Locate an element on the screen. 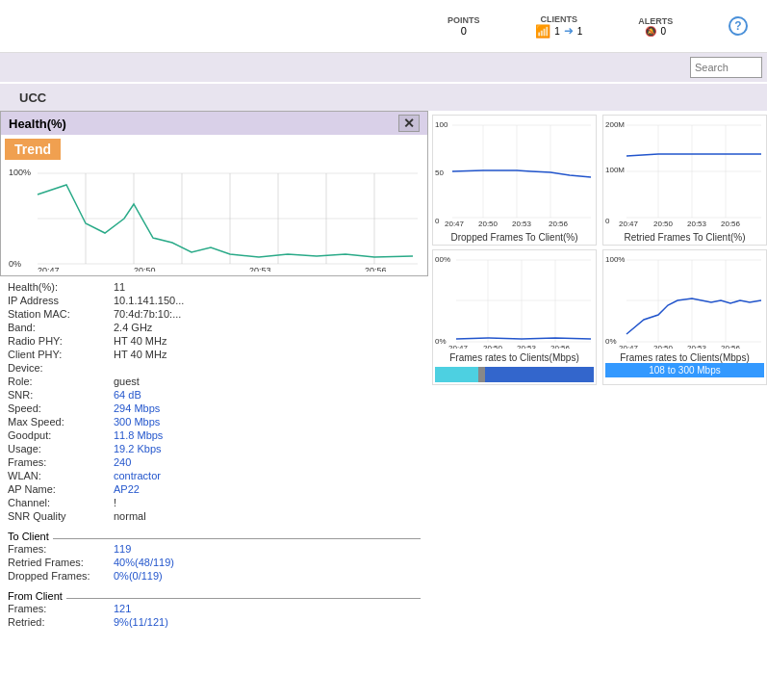 Image resolution: width=767 pixels, height=700 pixels. clients-label: CLIENTS is located at coordinates (560, 19).